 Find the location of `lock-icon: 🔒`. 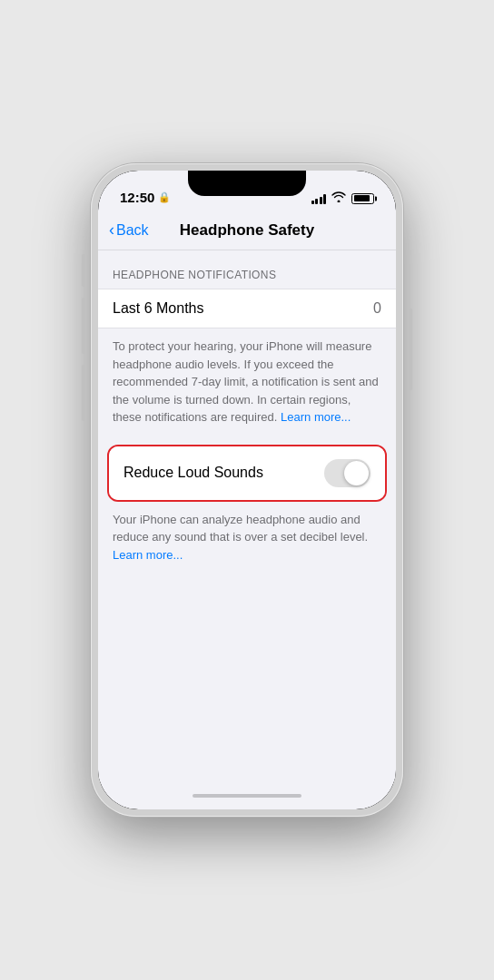

lock-icon: 🔒 is located at coordinates (164, 198).